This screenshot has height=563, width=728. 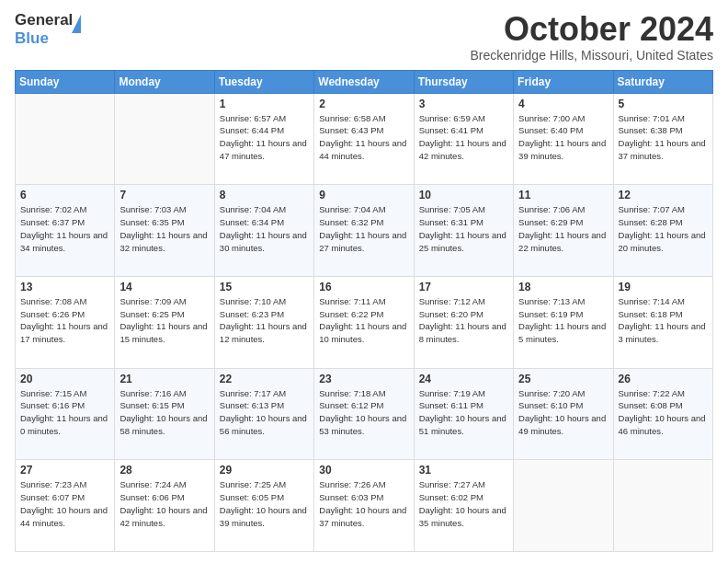 What do you see at coordinates (563, 322) in the screenshot?
I see `table-row: 18Sunrise: 7:13 AMSunset: 6:19 PMDayligh…` at bounding box center [563, 322].